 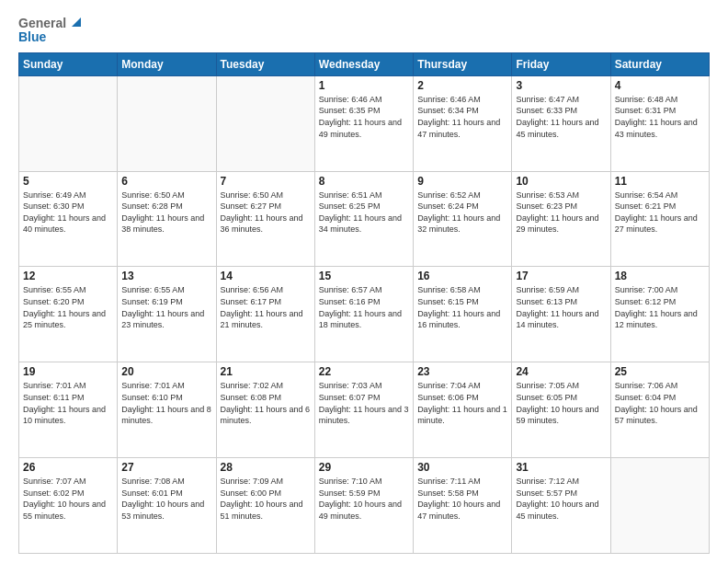 I want to click on day-info: Sunrise: 7:08 AM Sunset: 6:01 PM Dayligh…, so click(x=166, y=499).